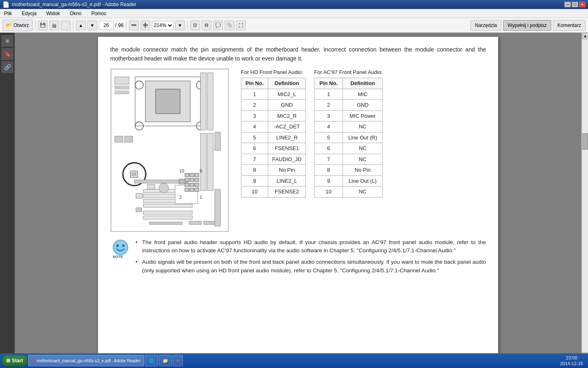 The width and height of the screenshot is (588, 368). What do you see at coordinates (294, 13) in the screenshot?
I see `menu-bar: Plik Edycja Widok Okno Pomoc` at bounding box center [294, 13].